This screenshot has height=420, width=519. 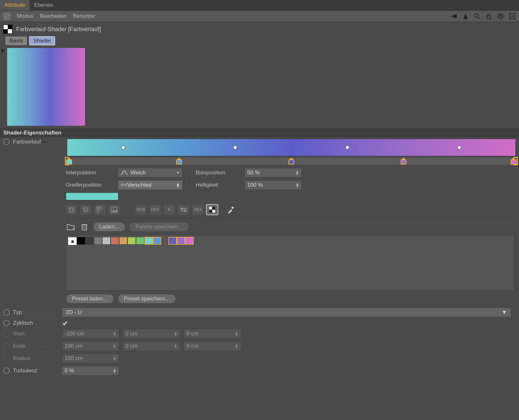 What do you see at coordinates (109, 227) in the screenshot?
I see `button-laden: Laden...` at bounding box center [109, 227].